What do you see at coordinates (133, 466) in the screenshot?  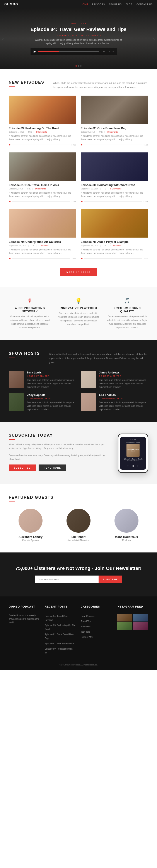 I see `phone-controls: ⏮ ⏸ ⏭` at bounding box center [133, 466].